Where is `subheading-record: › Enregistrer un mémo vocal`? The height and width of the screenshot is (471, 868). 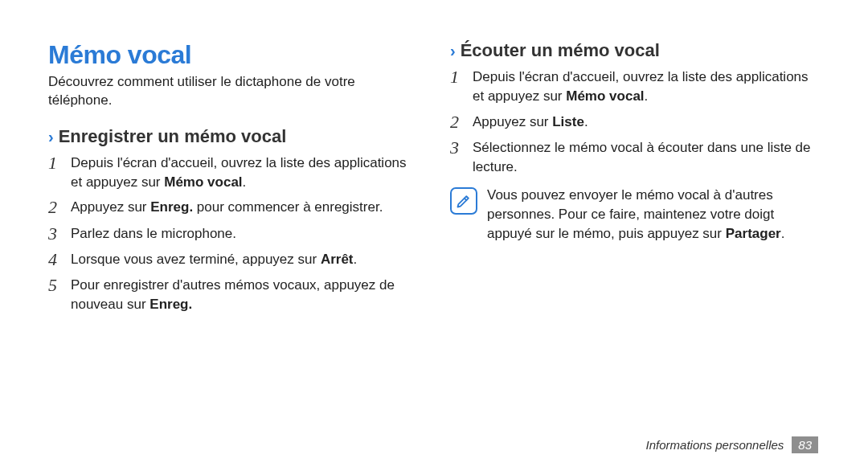
subheading-record: › Enregistrer un mémo vocal is located at coordinates (233, 137).